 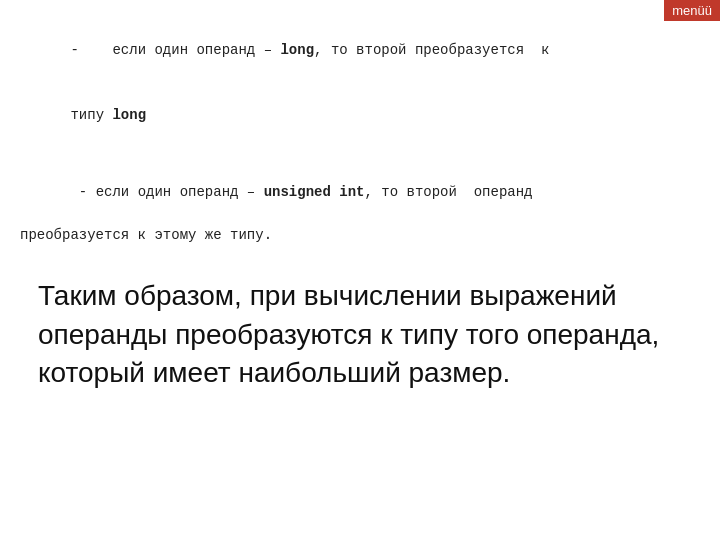 What do you see at coordinates (166, 192) in the screenshot?
I see `line3-prefix: - если один операнд –` at bounding box center [166, 192].